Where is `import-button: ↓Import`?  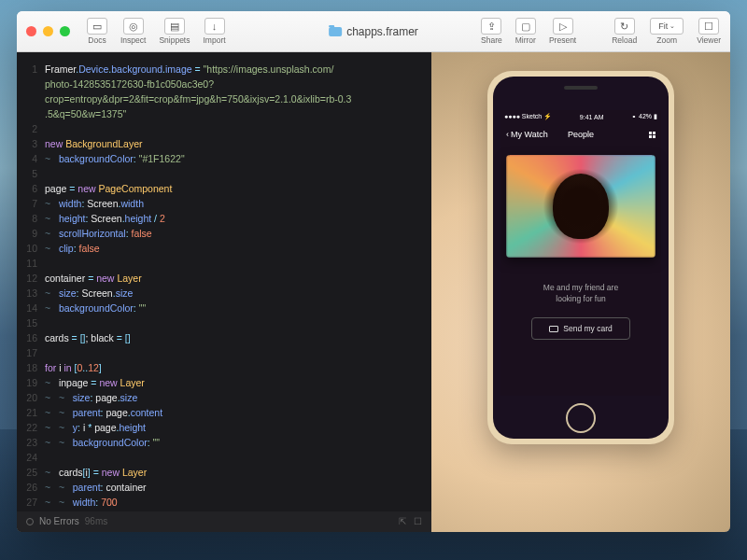
import-button: ↓Import is located at coordinates (215, 32).